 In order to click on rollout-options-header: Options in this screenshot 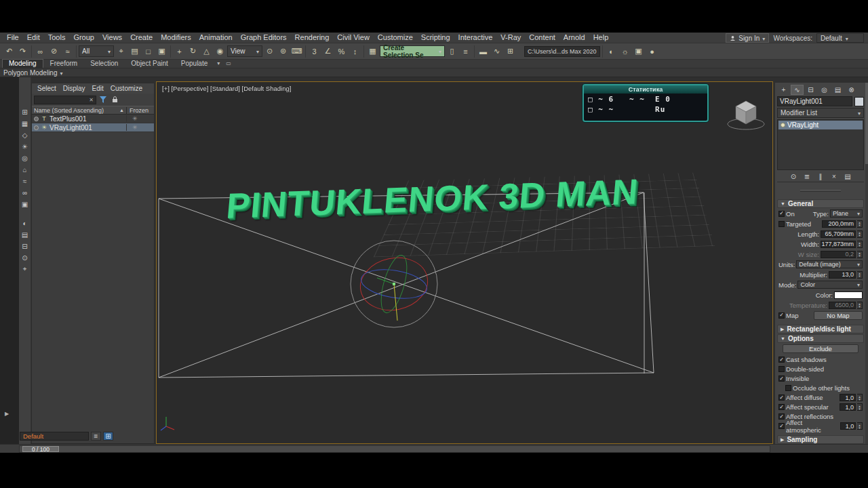, I will do `click(821, 339)`.